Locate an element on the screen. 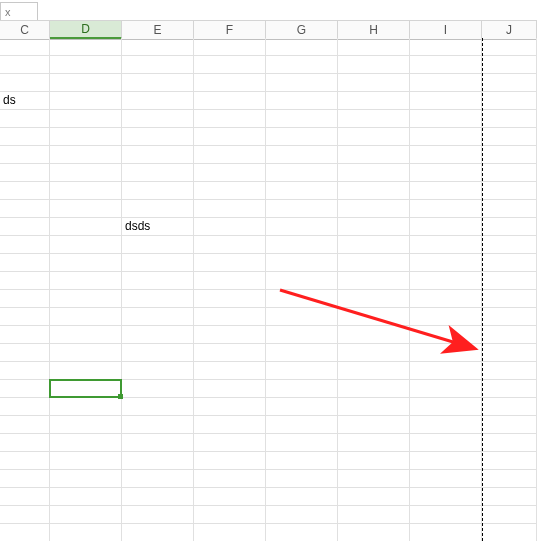  cell-F9 is located at coordinates (230, 191).